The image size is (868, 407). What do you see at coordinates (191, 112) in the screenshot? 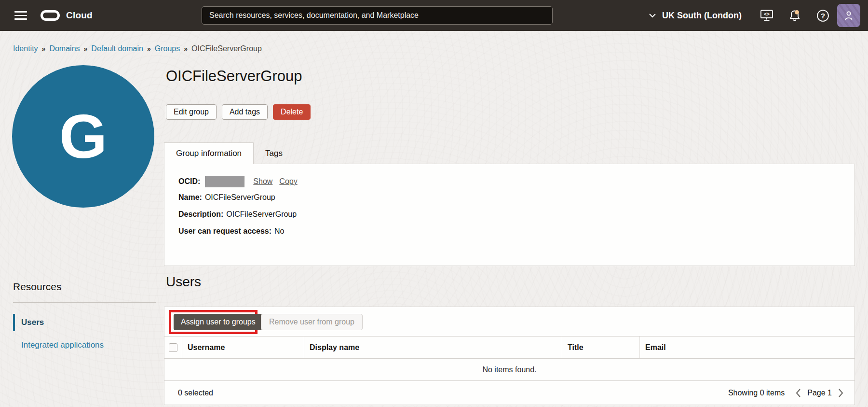
I see `edit-group-button: Edit group` at bounding box center [191, 112].